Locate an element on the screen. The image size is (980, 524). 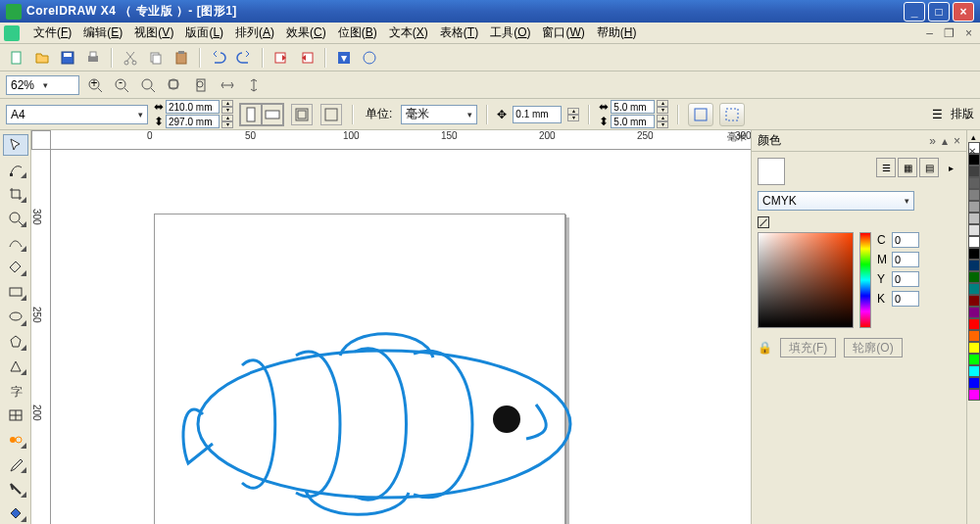
no-fill-icon is located at coordinates (763, 222).